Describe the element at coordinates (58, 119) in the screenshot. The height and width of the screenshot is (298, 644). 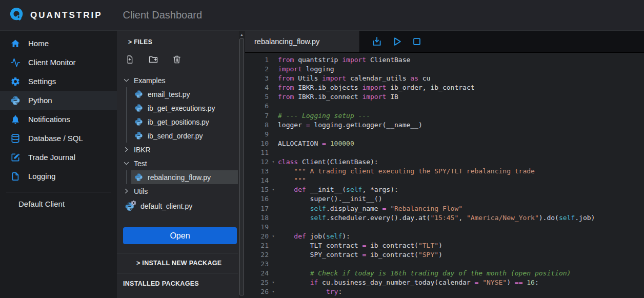
I see `sidebar-item-notifications: Notifications` at that location.